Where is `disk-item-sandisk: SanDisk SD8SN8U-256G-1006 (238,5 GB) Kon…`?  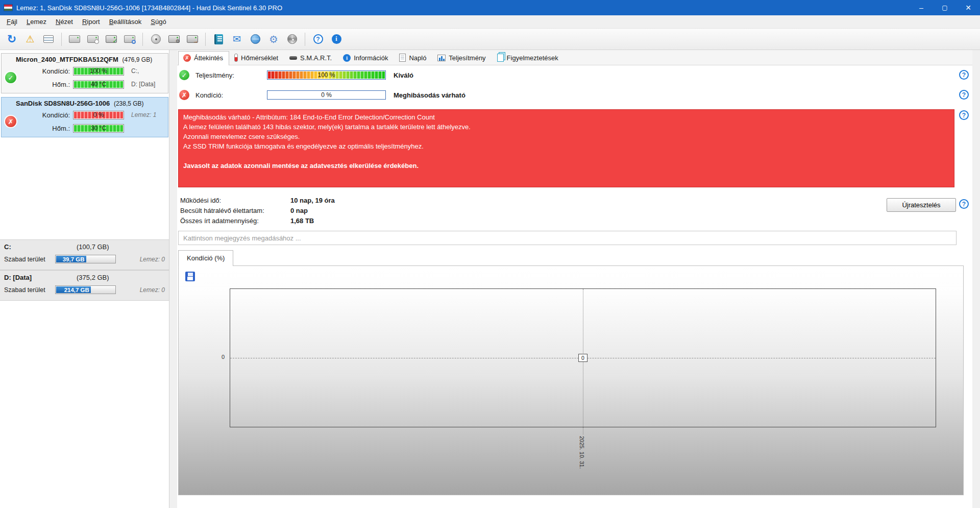
disk-item-sandisk: SanDisk SD8SN8U-256G-1006 (238,5 GB) Kon… is located at coordinates (85, 117).